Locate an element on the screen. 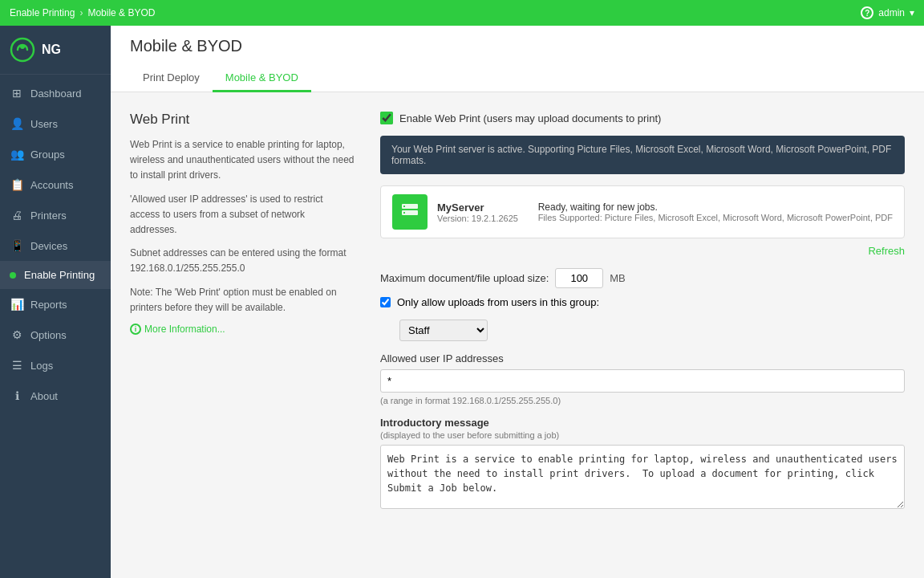 The image size is (924, 578). printers-icon: 🖨 is located at coordinates (17, 215).